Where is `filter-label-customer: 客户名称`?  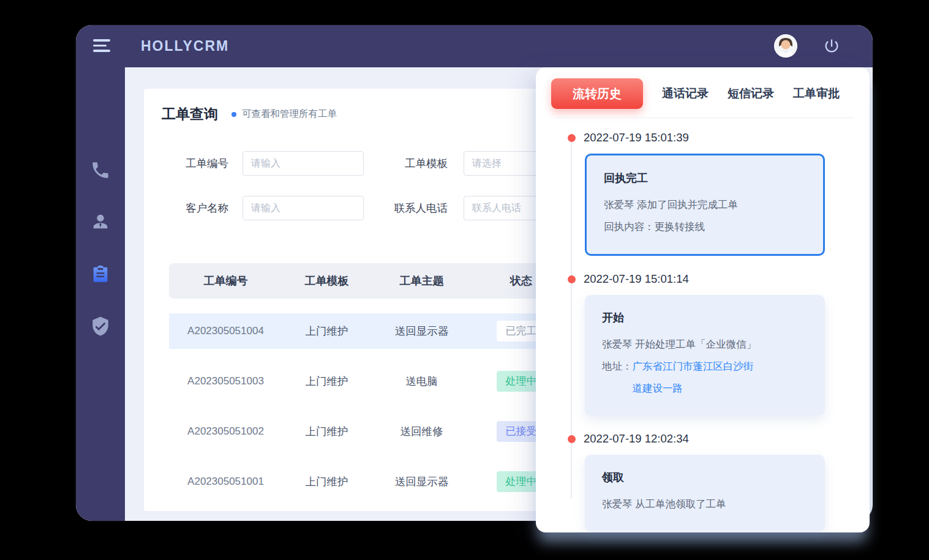
filter-label-customer: 客户名称 is located at coordinates (195, 208).